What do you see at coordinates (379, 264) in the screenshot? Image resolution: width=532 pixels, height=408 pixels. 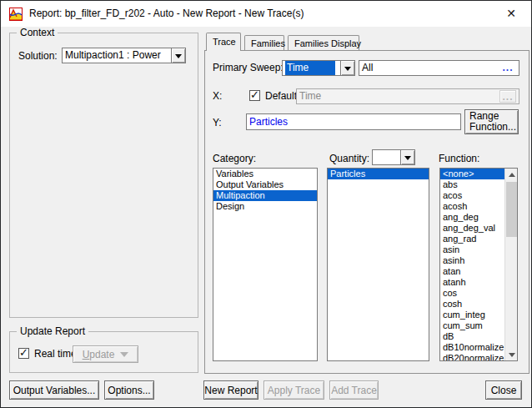 I see `quantity-list: Particles` at bounding box center [379, 264].